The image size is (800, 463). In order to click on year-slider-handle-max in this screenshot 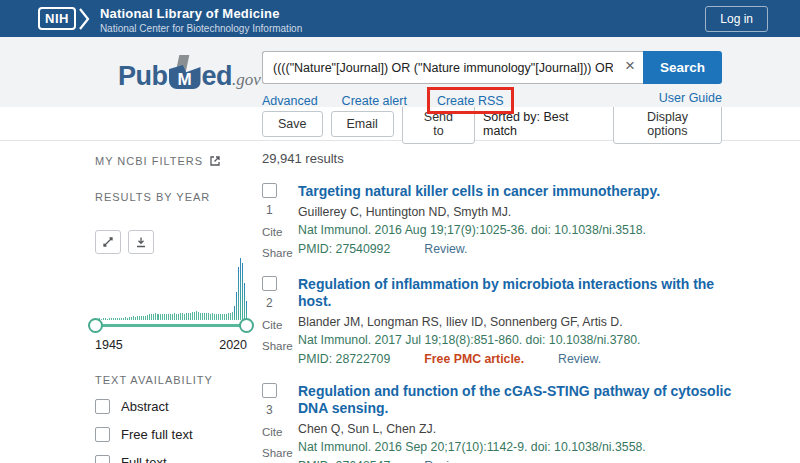, I will do `click(246, 326)`.